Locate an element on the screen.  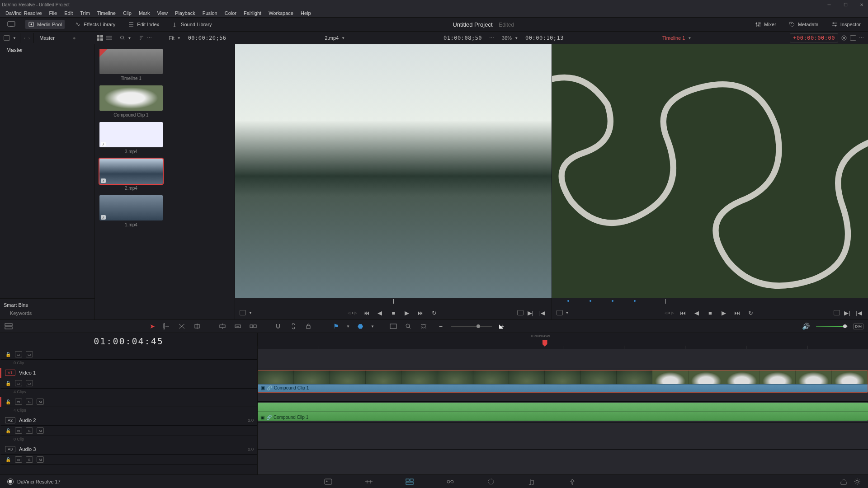
flag-icon: ⚑ is located at coordinates (336, 326).